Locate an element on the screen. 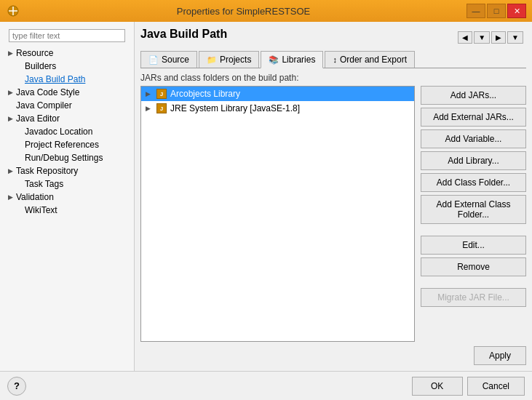  add-variable-button: Add Variable... is located at coordinates (473, 139).